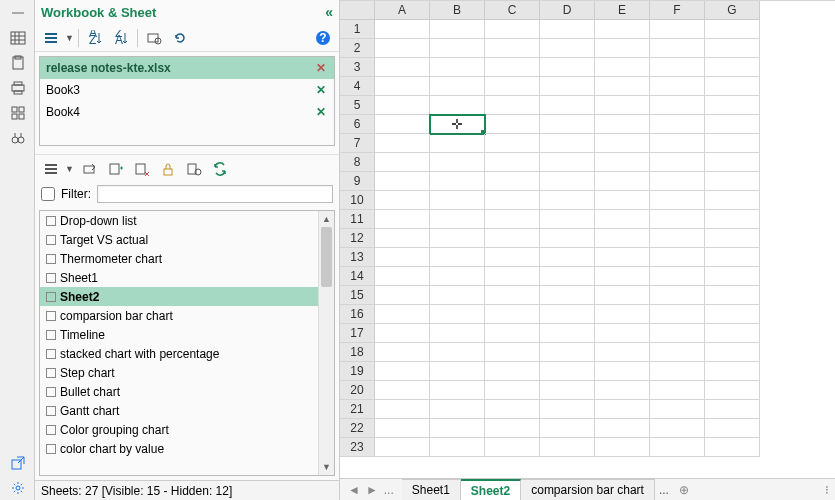 The width and height of the screenshot is (835, 500). What do you see at coordinates (372, 490) in the screenshot?
I see `tab-nav-next: ►` at bounding box center [372, 490].